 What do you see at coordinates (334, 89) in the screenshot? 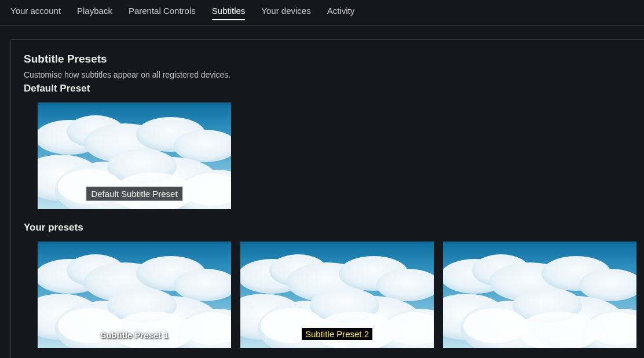
I see `default-preset-heading: Default Preset` at bounding box center [334, 89].